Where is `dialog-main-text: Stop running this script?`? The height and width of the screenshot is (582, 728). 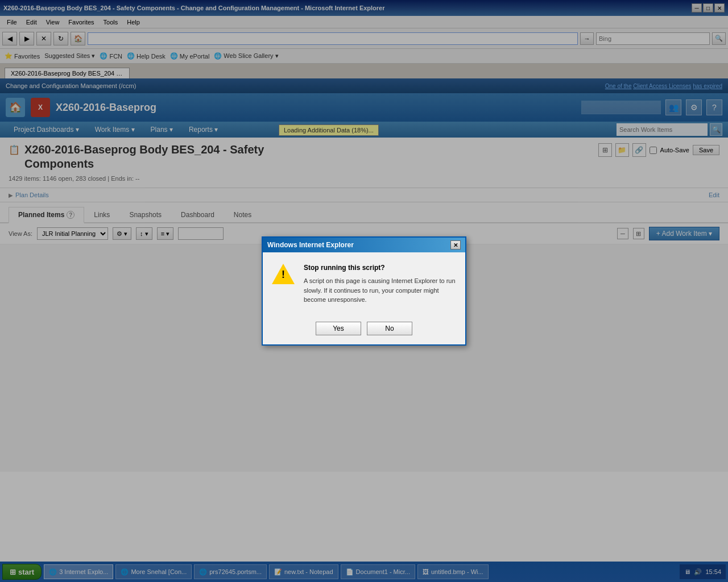
dialog-main-text: Stop running this script? is located at coordinates (380, 268).